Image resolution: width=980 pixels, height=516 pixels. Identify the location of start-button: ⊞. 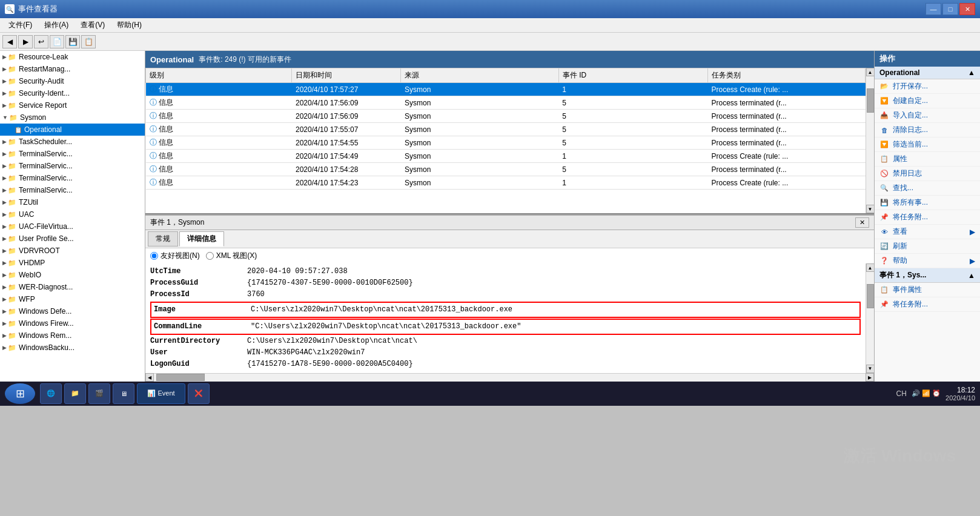
(20, 394).